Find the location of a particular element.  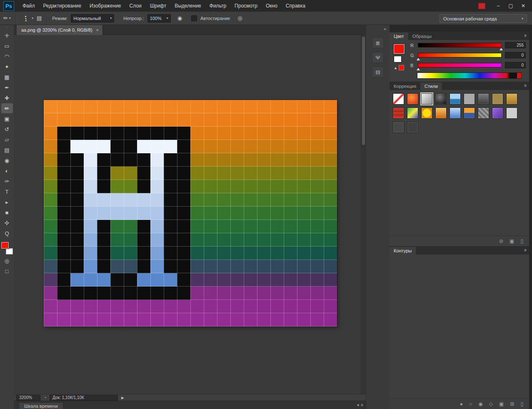

style-swatch-flat-gray is located at coordinates (469, 99).